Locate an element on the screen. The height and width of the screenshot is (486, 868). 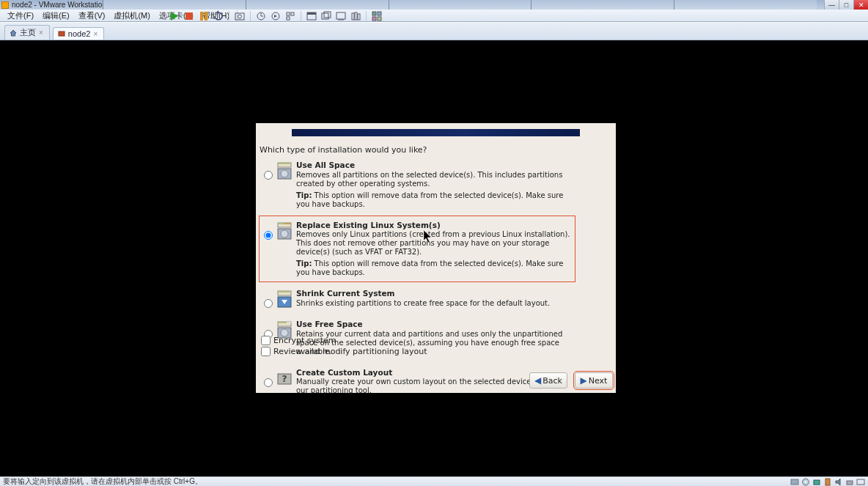
option-custom-layout: ? Create Custom Layout Manually create y… is located at coordinates (417, 382).